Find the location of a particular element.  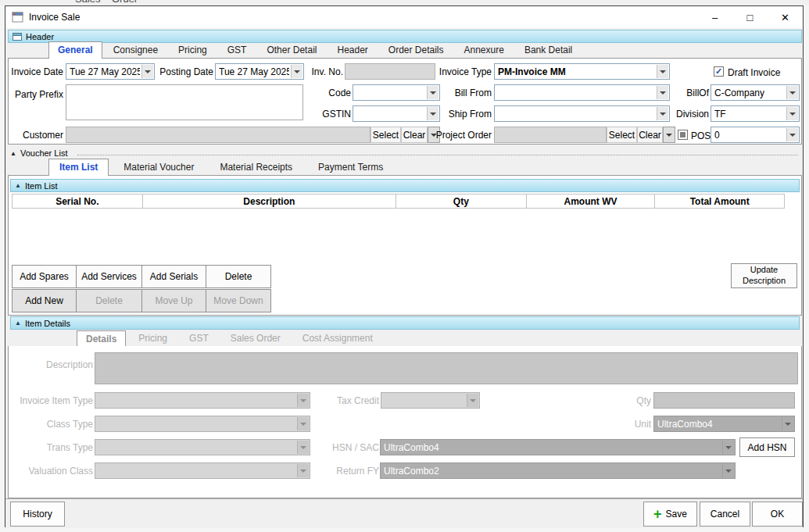

add-new-button: Add New is located at coordinates (44, 301).